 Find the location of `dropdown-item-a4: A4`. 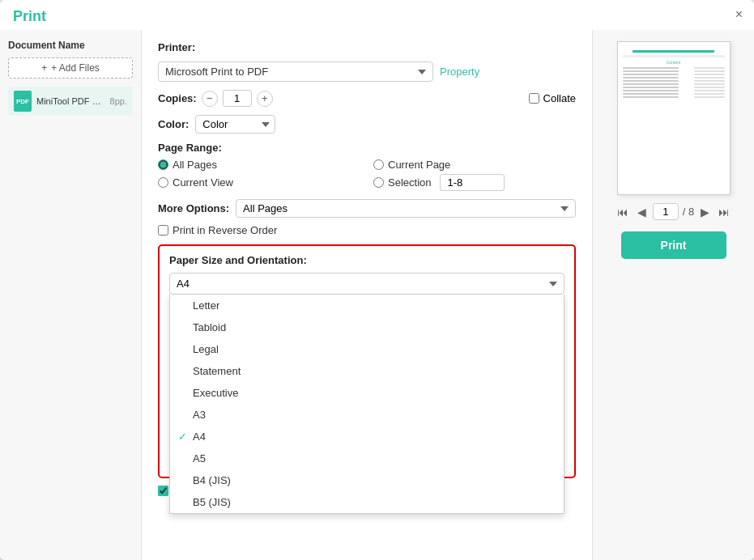

dropdown-item-a4: A4 is located at coordinates (367, 437).